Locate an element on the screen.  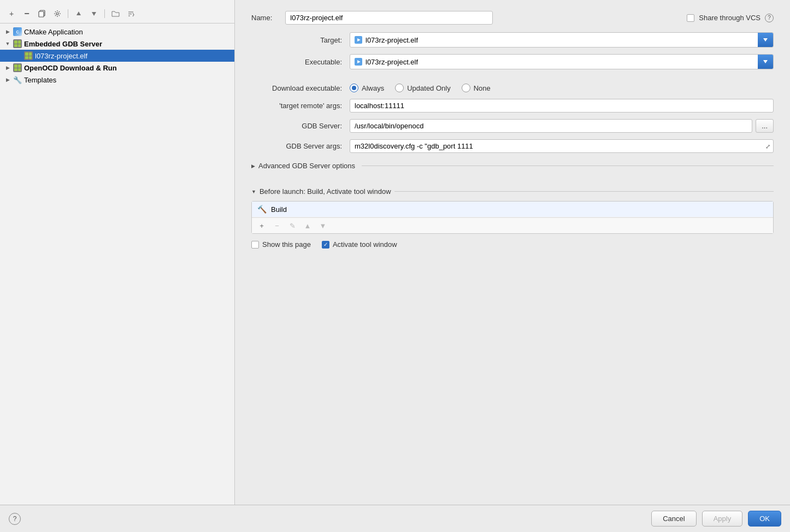
tree-item-openocd: ▶ OpenOCD Download & Run is located at coordinates (117, 68).